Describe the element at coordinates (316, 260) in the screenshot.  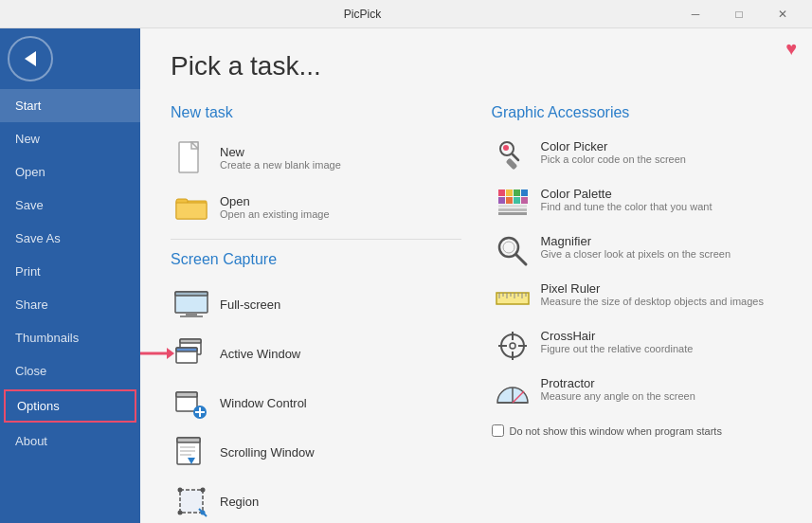
I see `screen-capture-section-title: Screen Capture` at that location.